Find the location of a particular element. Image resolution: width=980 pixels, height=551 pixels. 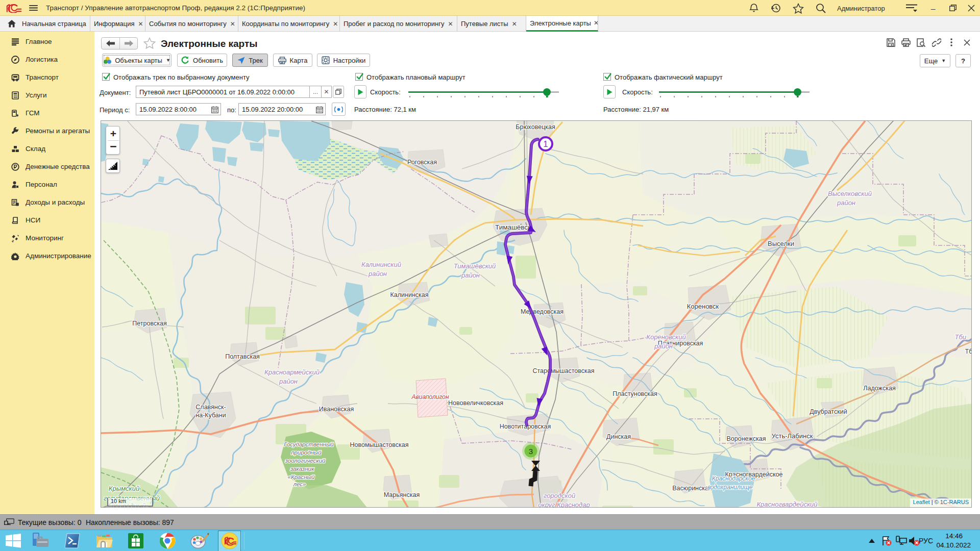

svg-text: зоологический is located at coordinates (305, 461).